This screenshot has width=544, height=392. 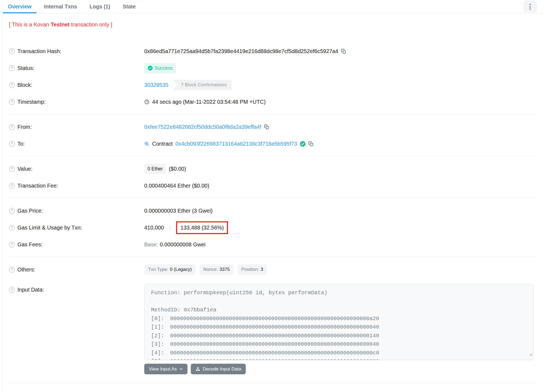 I want to click on kebab-icon: ⋮, so click(x=530, y=7).